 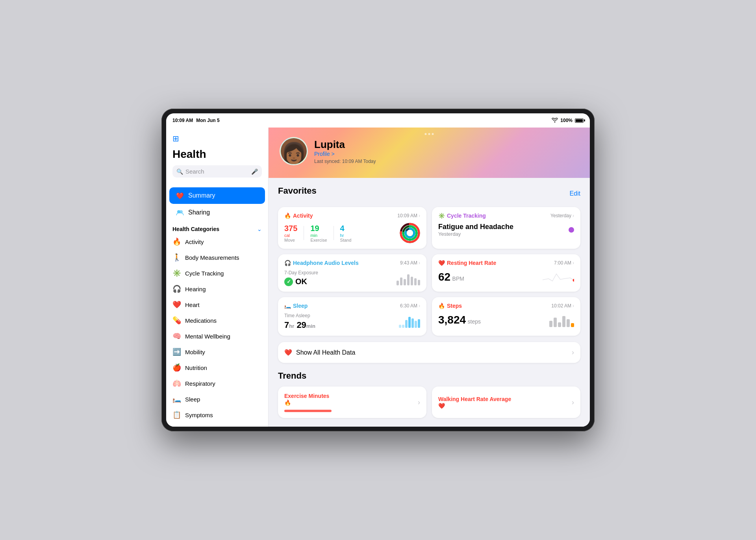 I want to click on headphone-content: 7-Day Exposure ✓ OK, so click(x=352, y=278).